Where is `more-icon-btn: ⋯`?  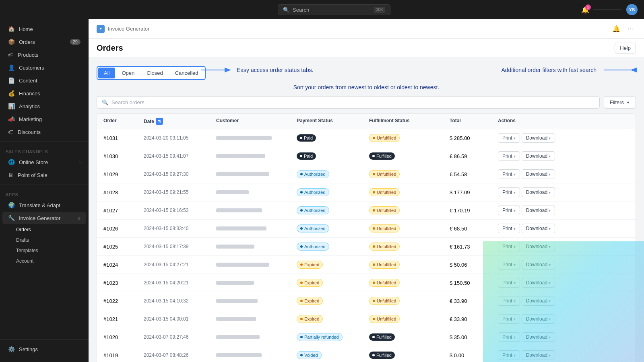 more-icon-btn: ⋯ is located at coordinates (631, 29).